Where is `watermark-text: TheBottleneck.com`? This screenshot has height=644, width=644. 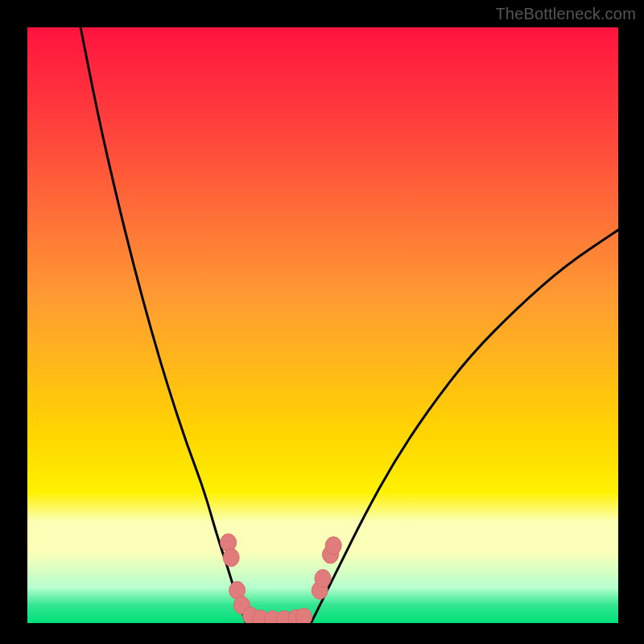 watermark-text: TheBottleneck.com is located at coordinates (565, 14).